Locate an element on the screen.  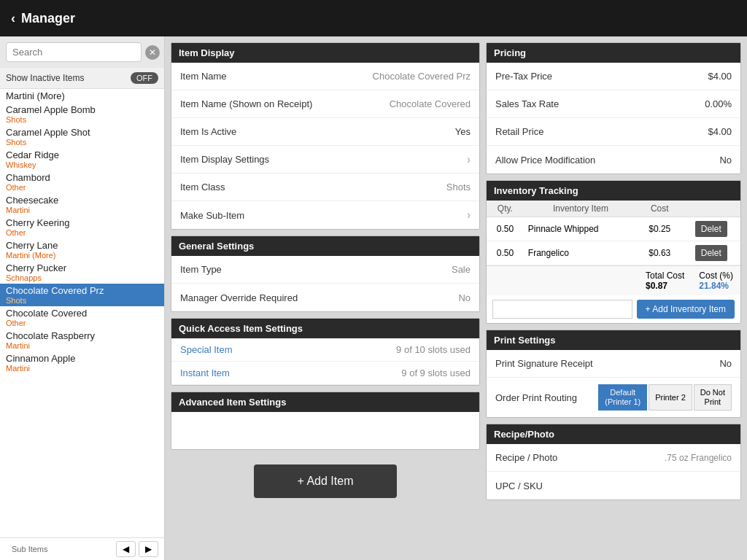
item-name: Chocolate Covered Prz is located at coordinates (82, 290).